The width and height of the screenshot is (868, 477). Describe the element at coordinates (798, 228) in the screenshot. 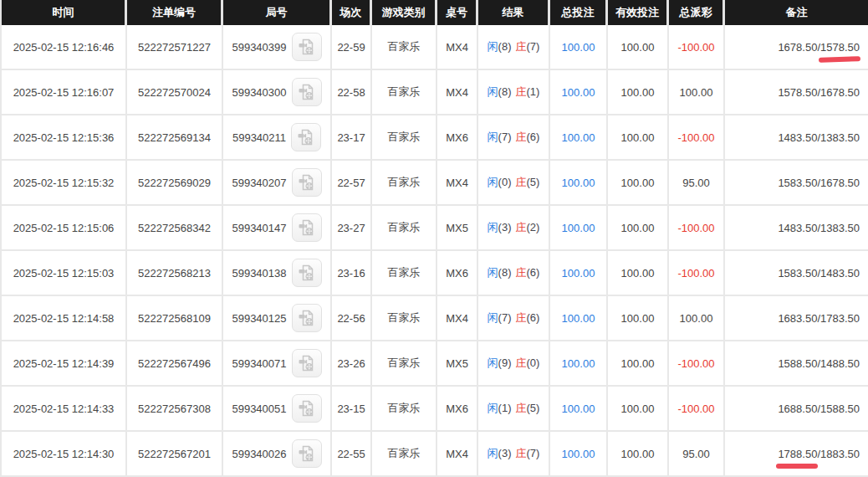

I see `remark-left: 1483.50` at that location.